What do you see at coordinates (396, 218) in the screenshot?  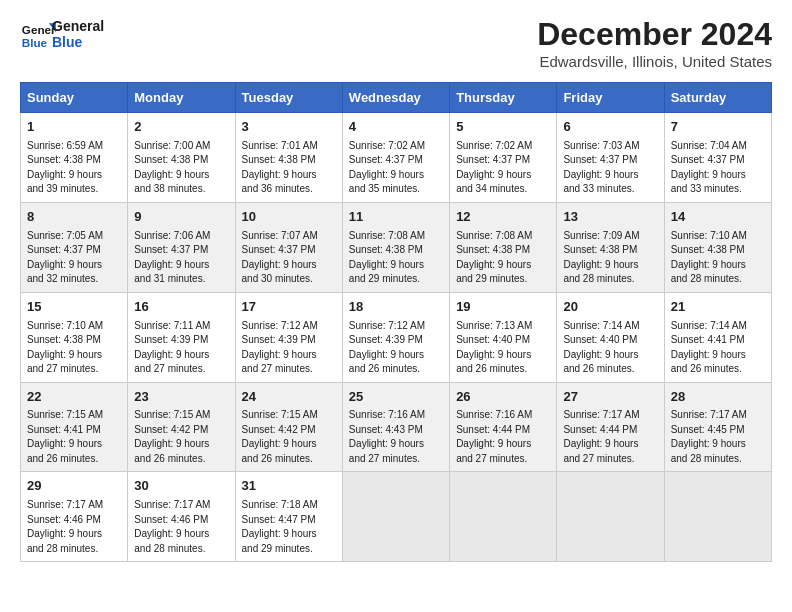 I see `day-number: 11` at bounding box center [396, 218].